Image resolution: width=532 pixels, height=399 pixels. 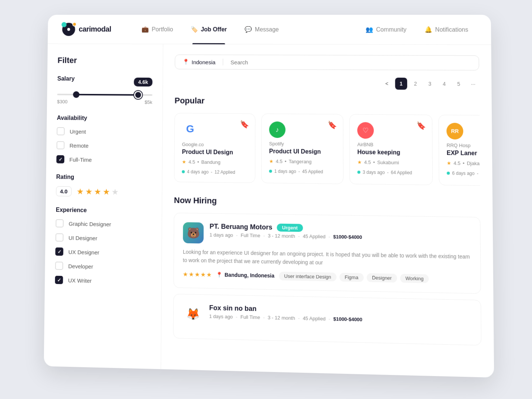 I want to click on tag-figma: Figma, so click(x=352, y=277).